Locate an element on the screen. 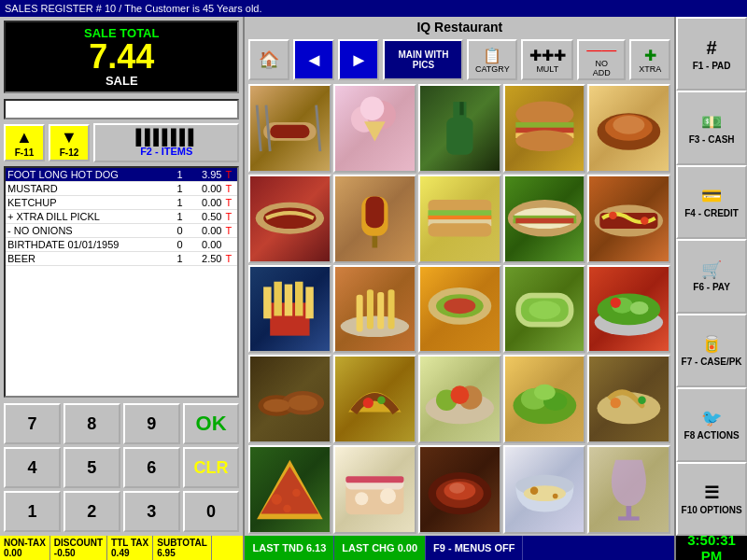  function-buttons: ▲ F-11 ▼ F-12 ▌▌▌▌▌▌▌ F2 - ITEMS is located at coordinates (121, 143).